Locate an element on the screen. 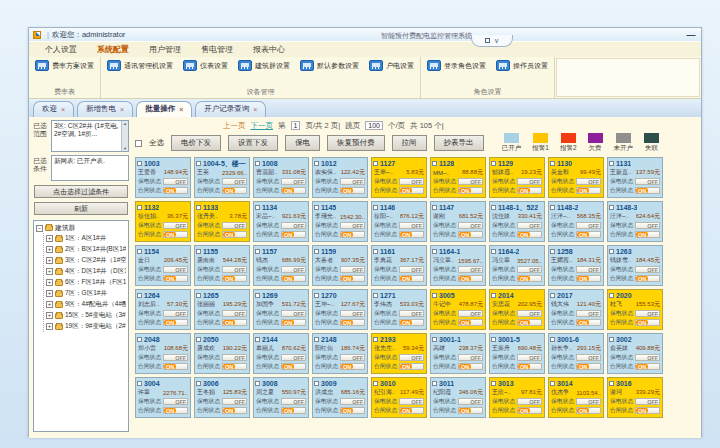  minimize-button: — is located at coordinates (691, 35).